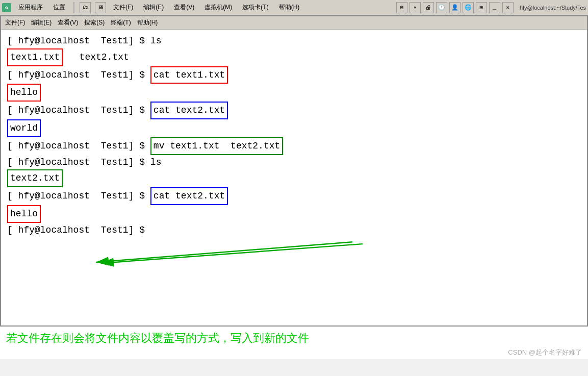  I want to click on menu-app: 应用程序, so click(31, 7).